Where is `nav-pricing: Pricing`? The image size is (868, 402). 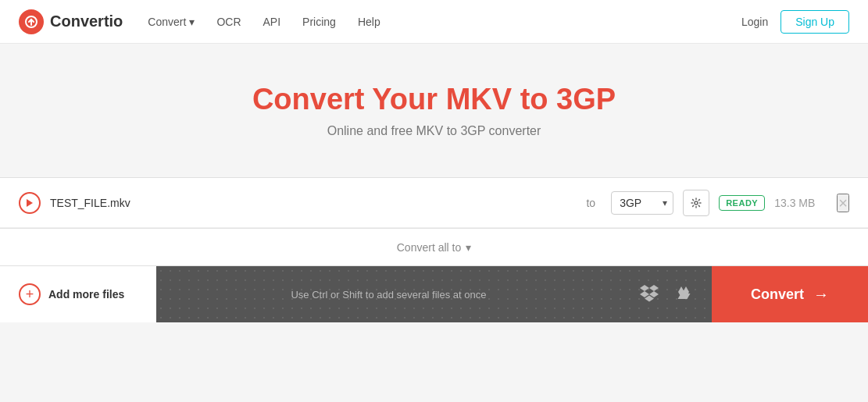
nav-pricing: Pricing is located at coordinates (319, 22).